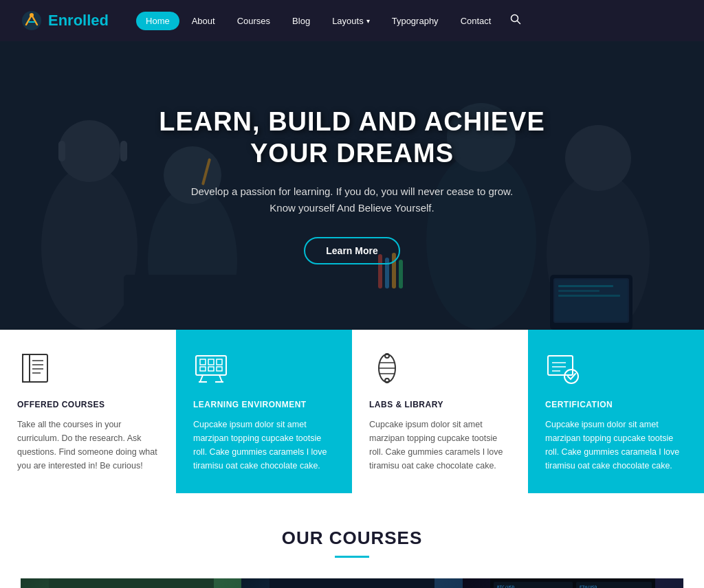 This screenshot has height=588, width=704. Describe the element at coordinates (65, 21) in the screenshot. I see `logo: Enrolled` at that location.